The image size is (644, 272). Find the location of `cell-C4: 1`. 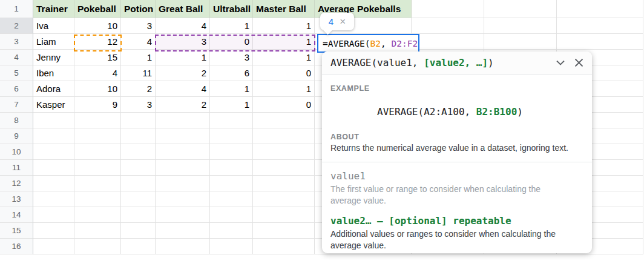

cell-C4: 1 is located at coordinates (138, 58).